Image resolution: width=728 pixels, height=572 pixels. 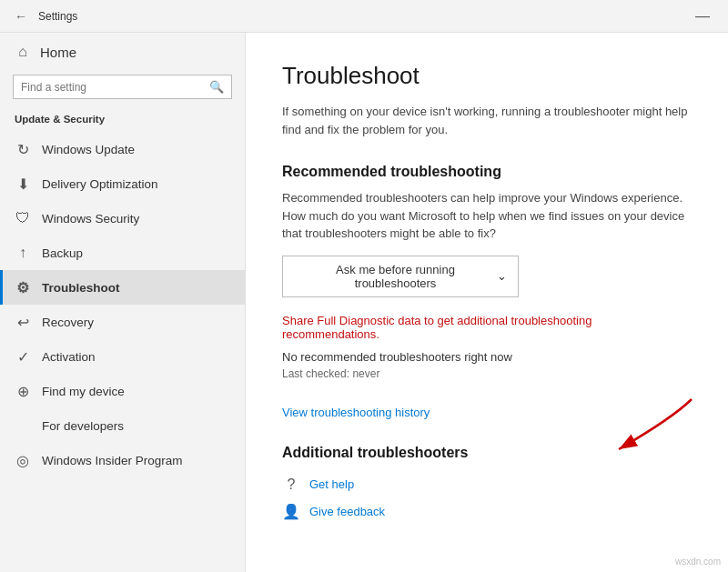 I want to click on recommended-section-description: Recommended troubleshooters can help imp…, so click(x=487, y=216).